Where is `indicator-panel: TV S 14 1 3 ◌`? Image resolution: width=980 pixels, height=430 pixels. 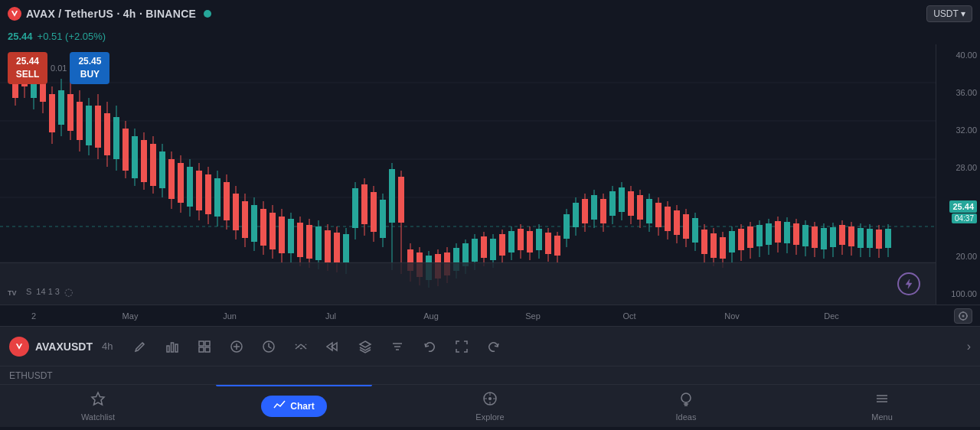
indicator-panel: TV S 14 1 3 ◌ is located at coordinates (468, 283).